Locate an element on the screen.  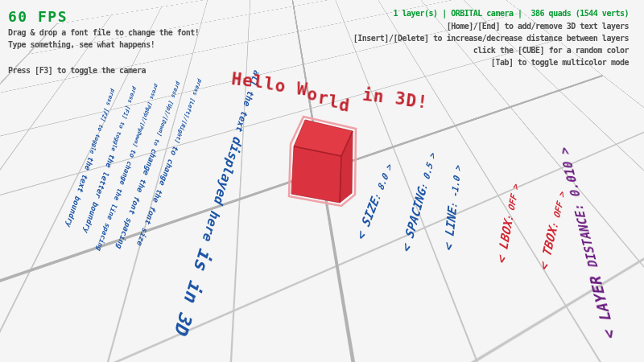
fps-counter: 60 FPS is located at coordinates (38, 16).